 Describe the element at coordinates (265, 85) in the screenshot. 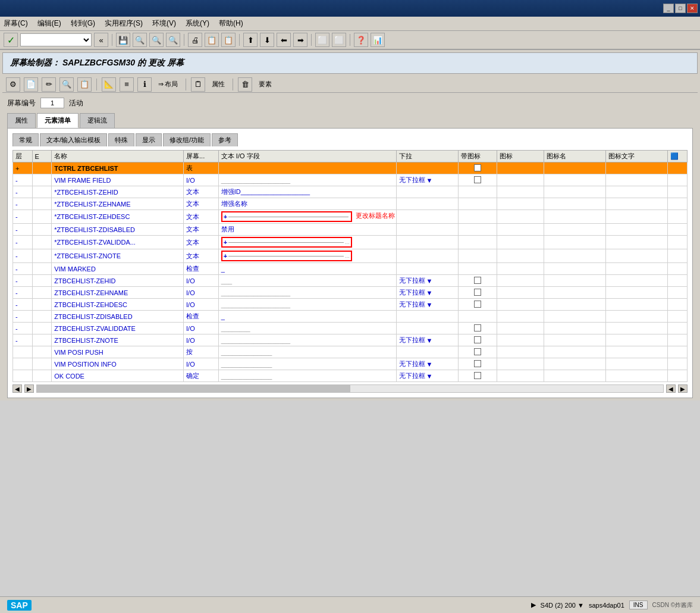

I see `elements-button: 要素` at that location.